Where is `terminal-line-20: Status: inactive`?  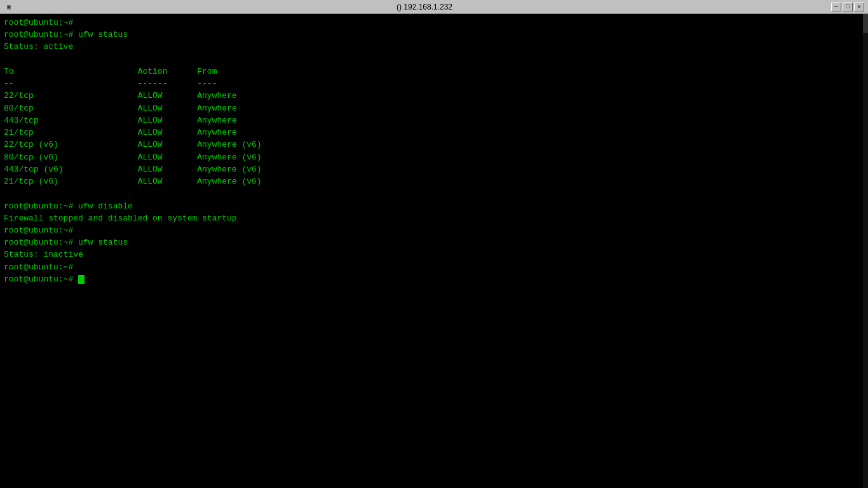 terminal-line-20: Status: inactive is located at coordinates (434, 254).